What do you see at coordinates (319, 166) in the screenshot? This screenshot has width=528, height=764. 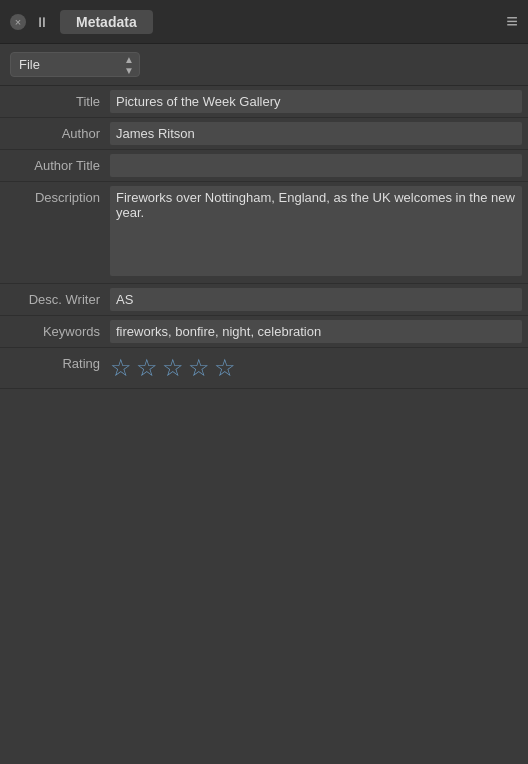 I see `author-title-value-cell` at bounding box center [319, 166].